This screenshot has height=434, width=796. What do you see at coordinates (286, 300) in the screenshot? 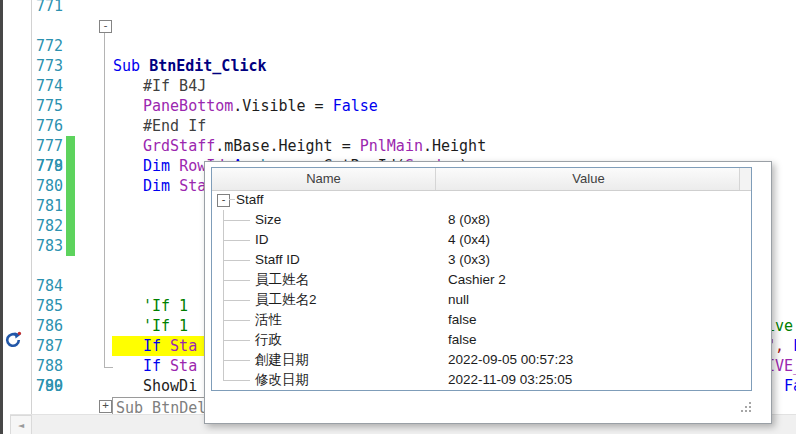
I see `watch-field-name: 員工姓名2` at bounding box center [286, 300].